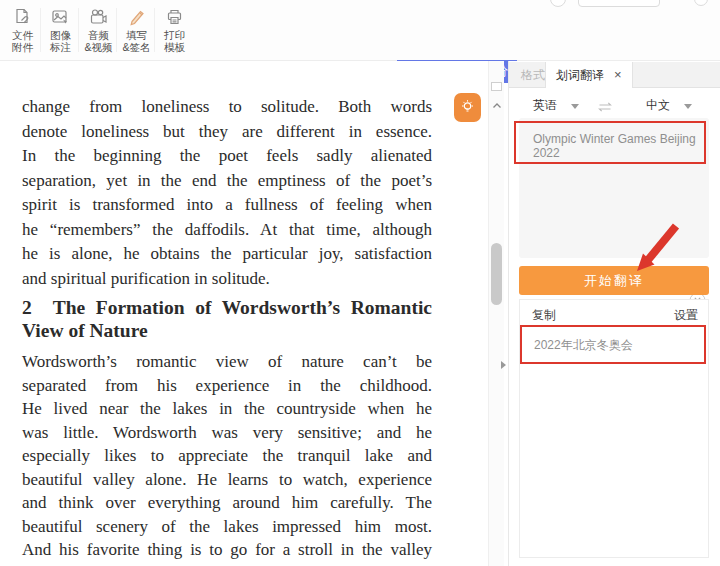 The width and height of the screenshot is (720, 566). I want to click on document-line: In the beginning the poet feels sadly al…, so click(227, 156).